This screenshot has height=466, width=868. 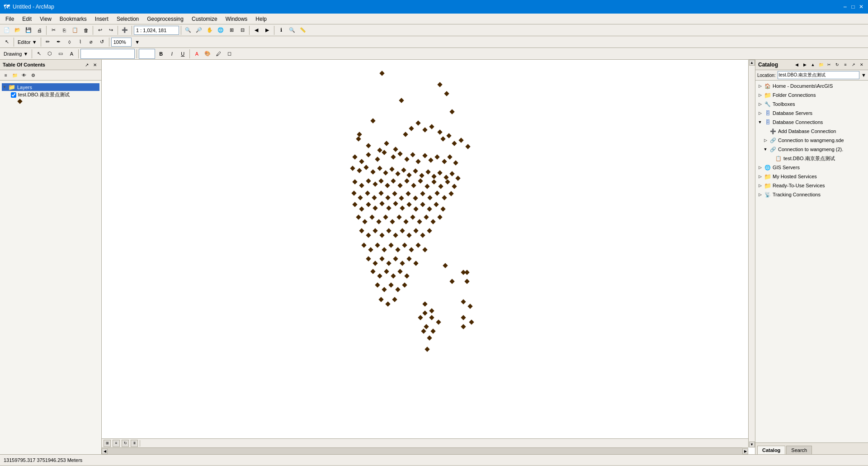 I want to click on fixed-zoom-out-button: ⊟, so click(x=242, y=30).